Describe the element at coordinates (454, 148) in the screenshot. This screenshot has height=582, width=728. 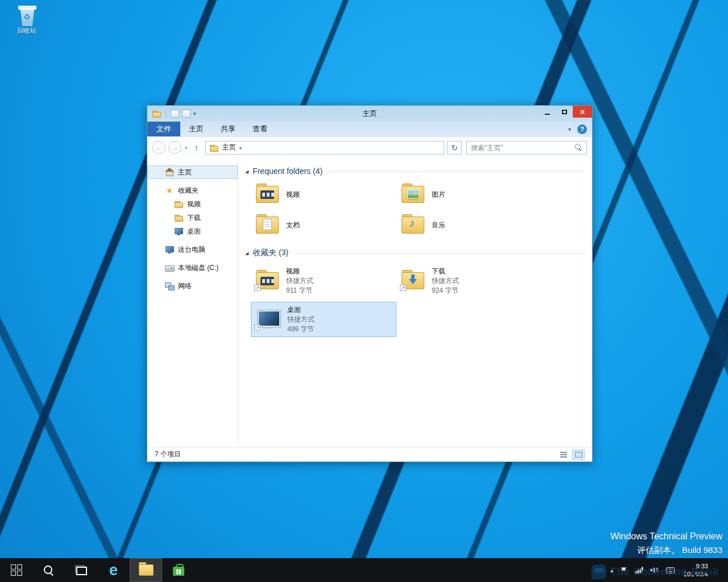
I see `refresh-button: ↻` at that location.